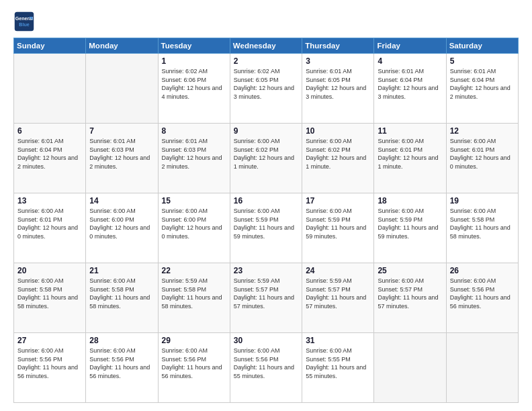 This screenshot has height=411, width=532. I want to click on calendar-cell: 11Sunrise: 6:00 AM Sunset: 6:01 PM Dayli…, so click(410, 158).